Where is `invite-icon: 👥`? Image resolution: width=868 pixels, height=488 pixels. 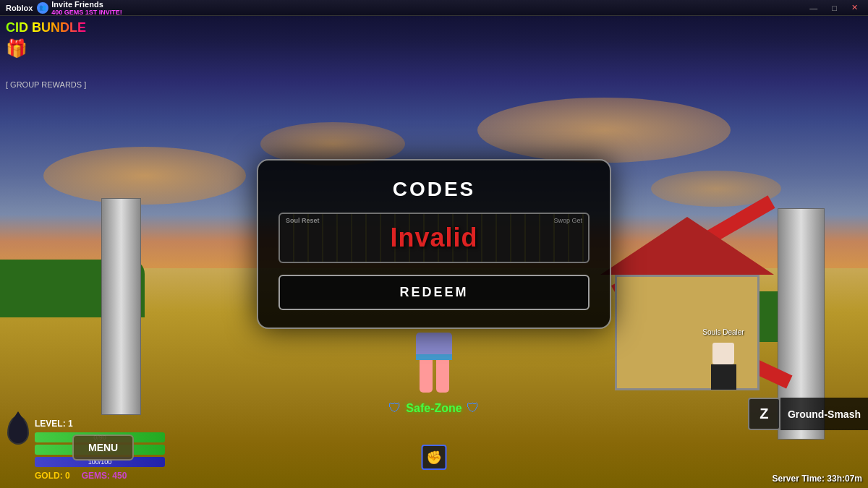
invite-icon: 👥 is located at coordinates (43, 8).